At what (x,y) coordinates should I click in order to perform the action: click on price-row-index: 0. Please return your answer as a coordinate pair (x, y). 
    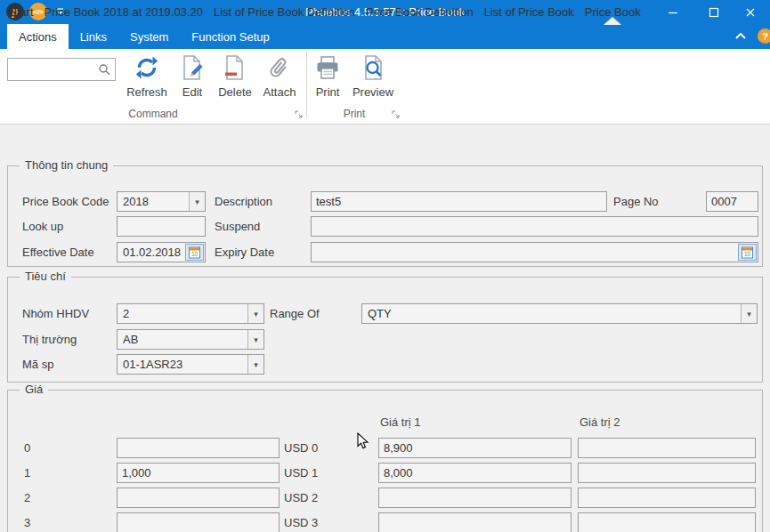
    Looking at the image, I should click on (27, 448).